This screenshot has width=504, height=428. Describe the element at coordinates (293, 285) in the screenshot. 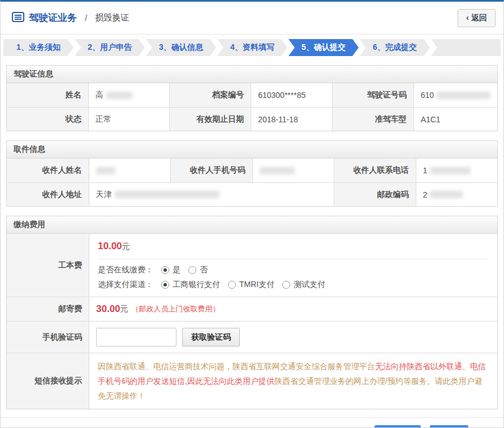

I see `payment-channel-row: 选择支付渠道： 工商银行支付 TMRI支付 测试支付` at that location.